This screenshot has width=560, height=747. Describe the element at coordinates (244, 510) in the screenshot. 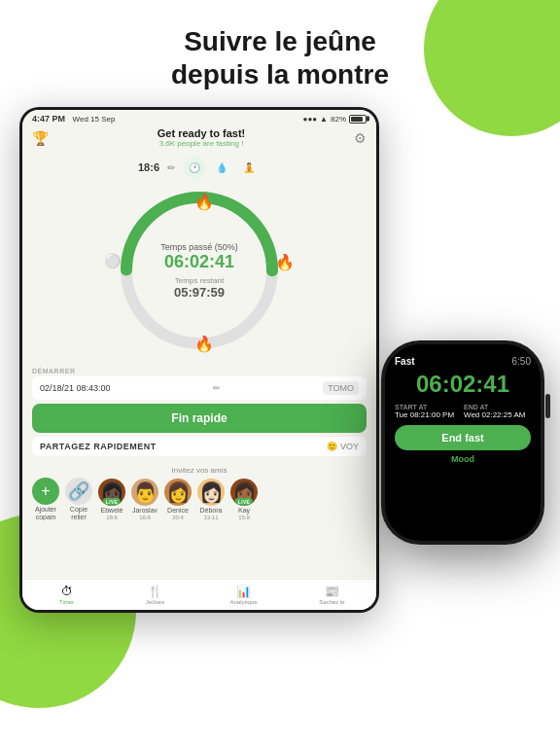

I see `friend-kay-name: Kay` at that location.